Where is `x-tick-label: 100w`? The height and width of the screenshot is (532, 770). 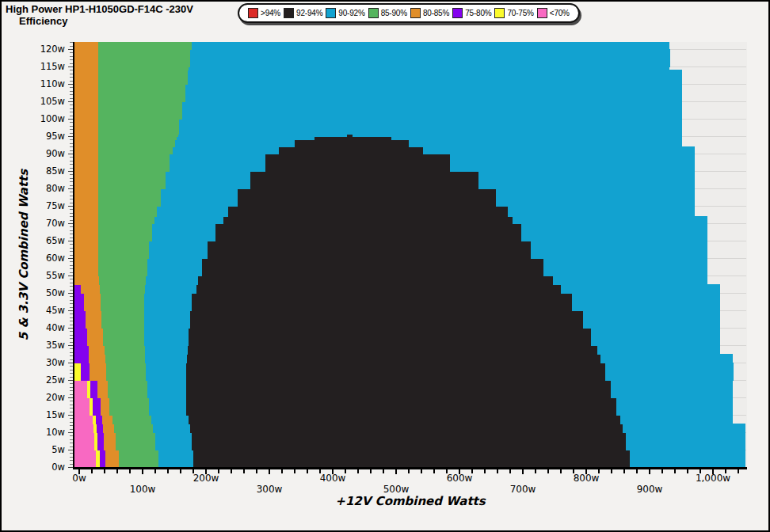 x-tick-label: 100w is located at coordinates (143, 489).